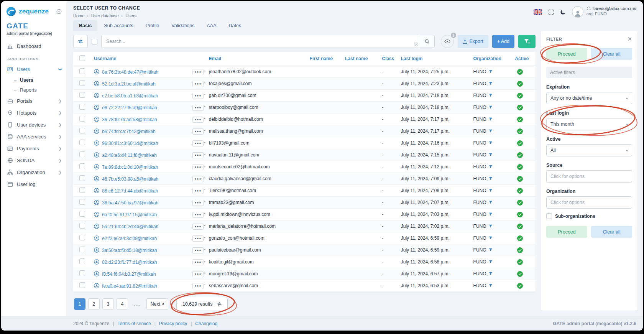 This screenshot has height=334, width=644. Describe the element at coordinates (85, 26) in the screenshot. I see `tab-basic: Basic` at that location.